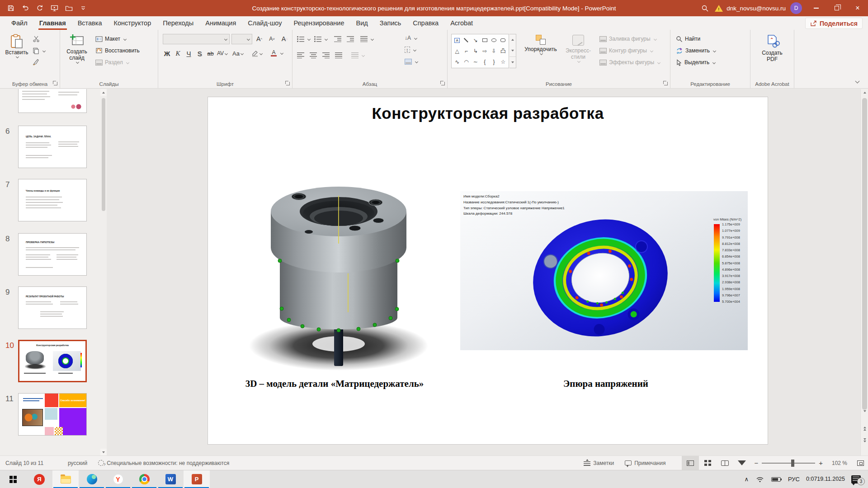  I want to click on undo-icon, so click(25, 8).